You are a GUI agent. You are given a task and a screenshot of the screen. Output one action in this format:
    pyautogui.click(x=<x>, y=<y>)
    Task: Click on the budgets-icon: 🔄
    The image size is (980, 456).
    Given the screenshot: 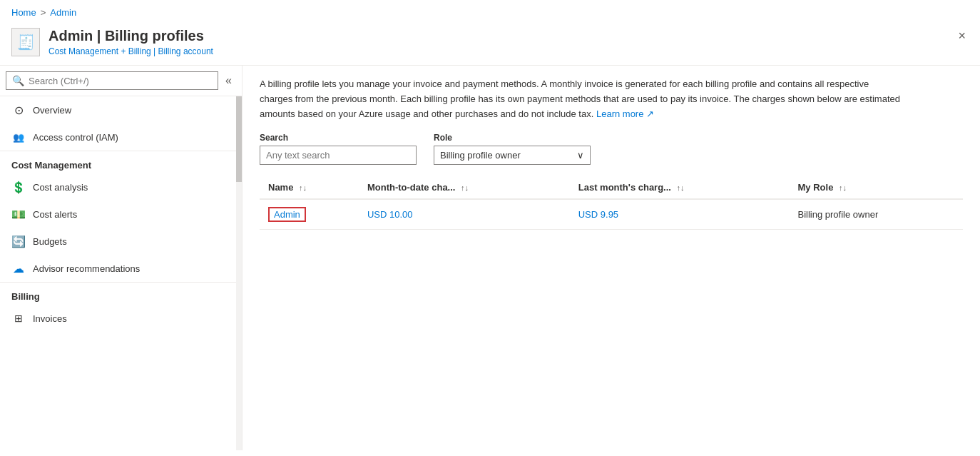 What is the action you would take?
    pyautogui.click(x=19, y=241)
    